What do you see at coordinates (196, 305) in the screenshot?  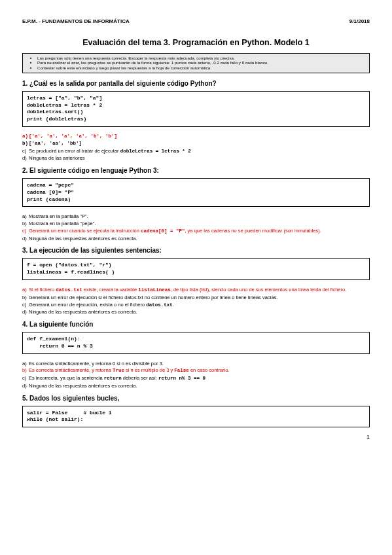 I see `answer-c: c)Generará un error de ejecución, exista…` at bounding box center [196, 305].